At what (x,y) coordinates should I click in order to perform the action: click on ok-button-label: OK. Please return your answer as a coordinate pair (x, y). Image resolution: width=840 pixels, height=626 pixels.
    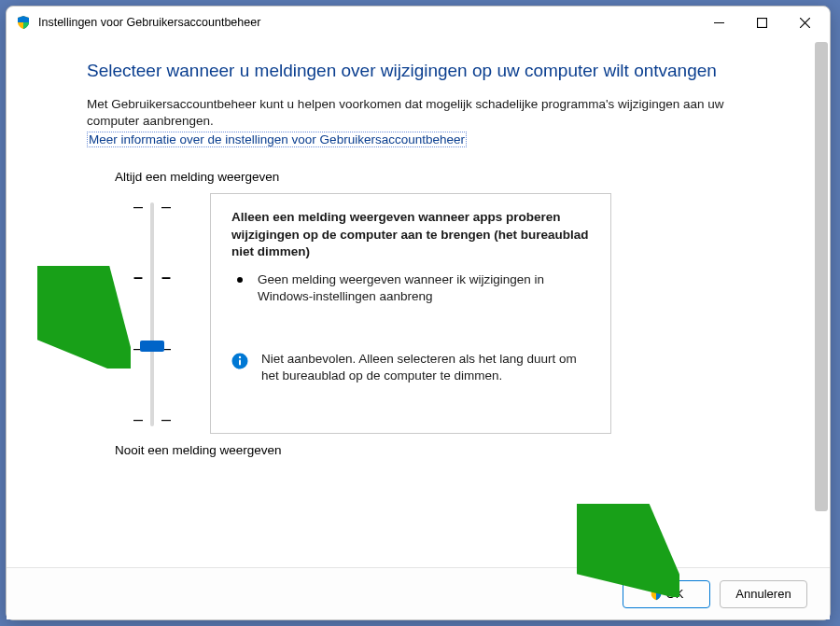
    Looking at the image, I should click on (676, 593).